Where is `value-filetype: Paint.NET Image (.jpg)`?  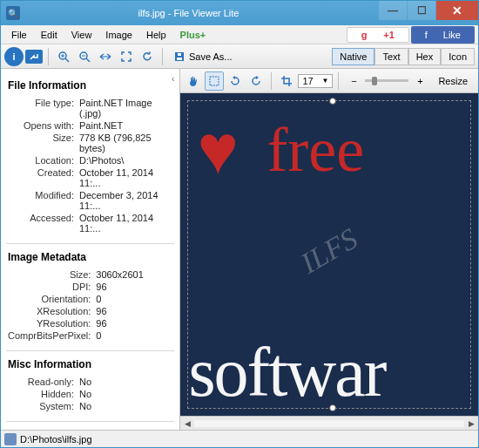
value-filetype: Paint.NET Image (.jpg) is located at coordinates (125, 108).